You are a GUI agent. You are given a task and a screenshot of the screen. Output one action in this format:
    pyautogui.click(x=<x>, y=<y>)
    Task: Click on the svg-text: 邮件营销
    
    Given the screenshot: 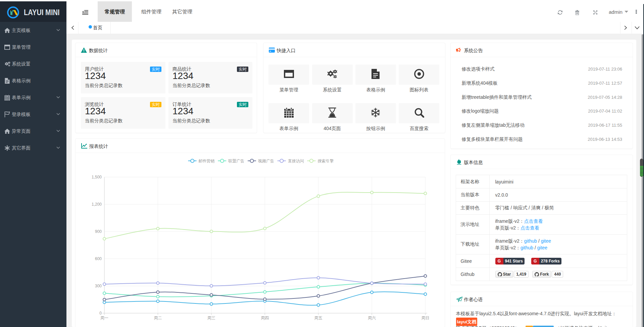 What is the action you would take?
    pyautogui.click(x=207, y=161)
    